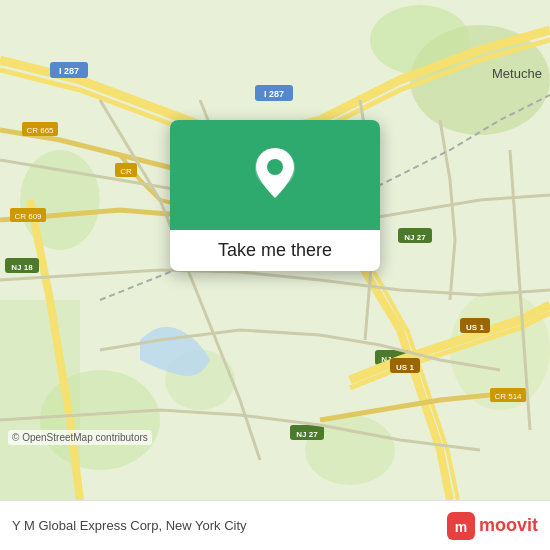 The height and width of the screenshot is (550, 550). What do you see at coordinates (508, 526) in the screenshot?
I see `moovit-logo-text: moovit` at bounding box center [508, 526].